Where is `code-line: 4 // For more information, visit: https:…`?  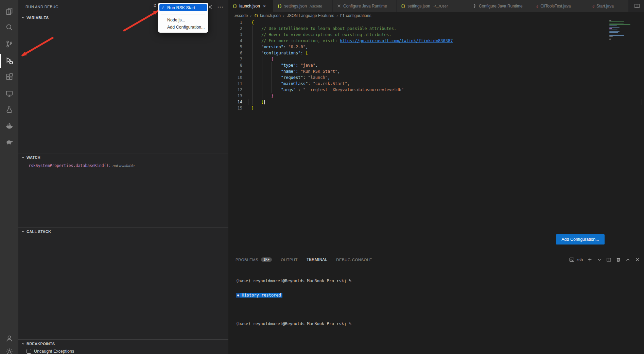 code-line: 4 // For more information, visit: https:… is located at coordinates (436, 41).